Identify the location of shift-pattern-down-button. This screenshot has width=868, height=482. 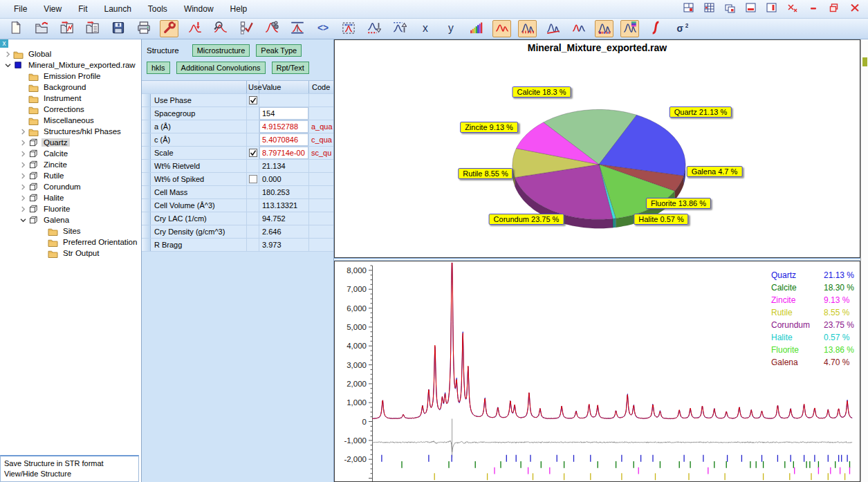
(373, 29).